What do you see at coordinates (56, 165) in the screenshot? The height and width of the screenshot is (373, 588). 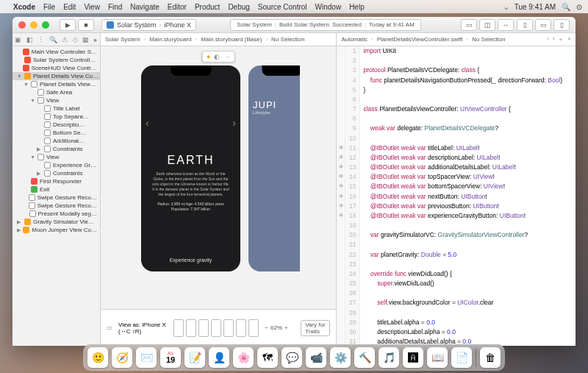 I see `tree-item: Experience Gr…` at bounding box center [56, 165].